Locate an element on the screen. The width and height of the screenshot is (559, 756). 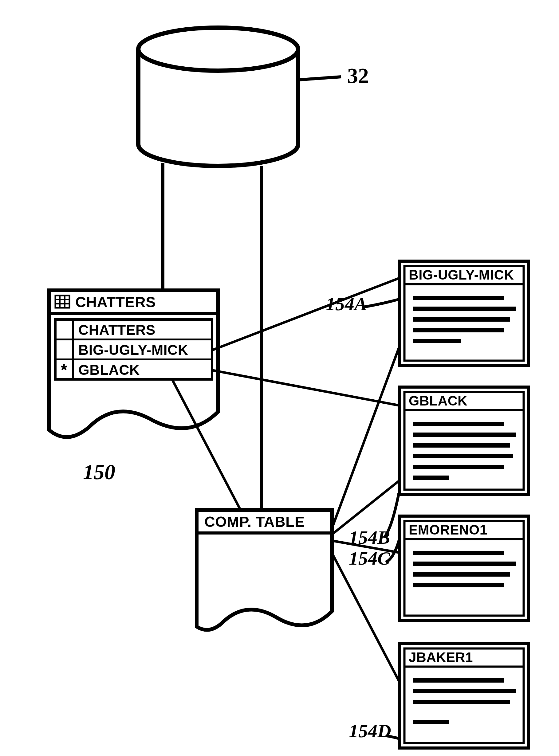
profile-card-D: JBAKER1 is located at coordinates (464, 696).